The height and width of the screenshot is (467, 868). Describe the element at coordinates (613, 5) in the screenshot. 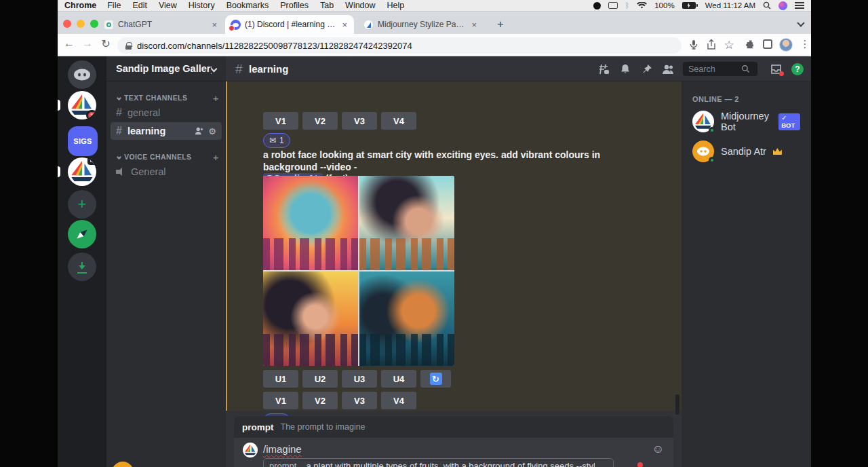

I see `display-icon` at that location.